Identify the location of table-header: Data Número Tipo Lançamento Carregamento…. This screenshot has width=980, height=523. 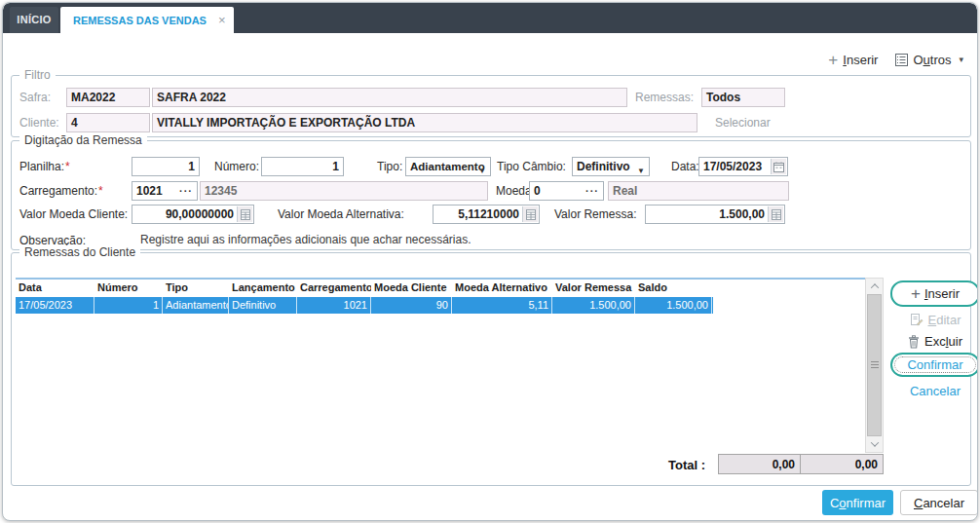
(440, 288).